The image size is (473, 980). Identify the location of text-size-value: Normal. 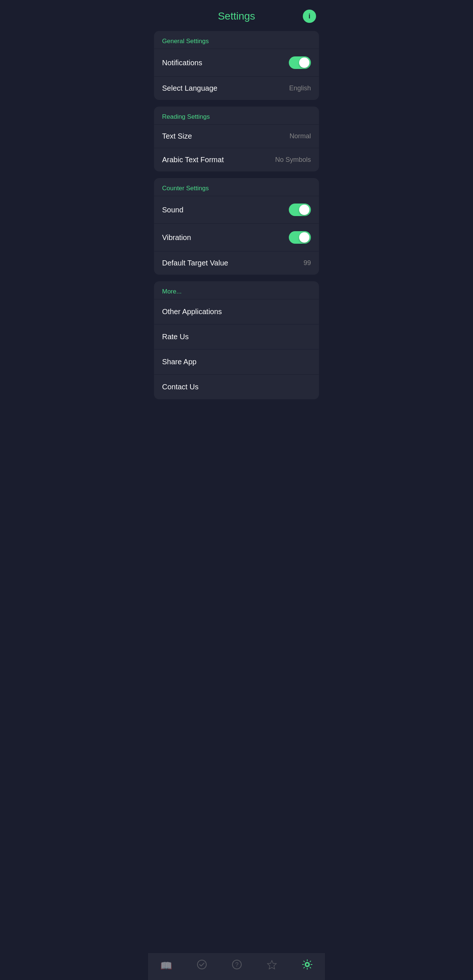
(300, 136).